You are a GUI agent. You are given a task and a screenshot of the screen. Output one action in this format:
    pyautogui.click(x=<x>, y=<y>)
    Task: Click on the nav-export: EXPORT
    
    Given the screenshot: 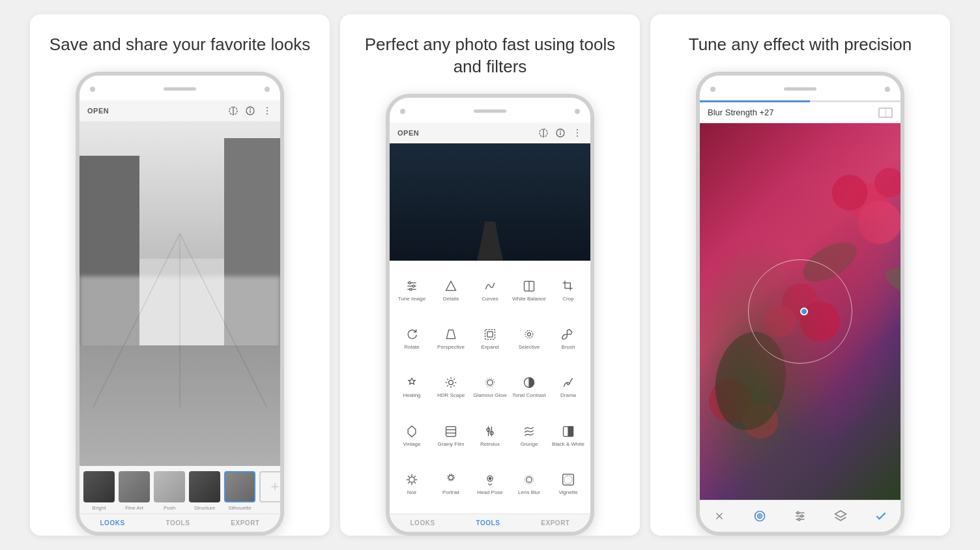 What is the action you would take?
    pyautogui.click(x=245, y=523)
    